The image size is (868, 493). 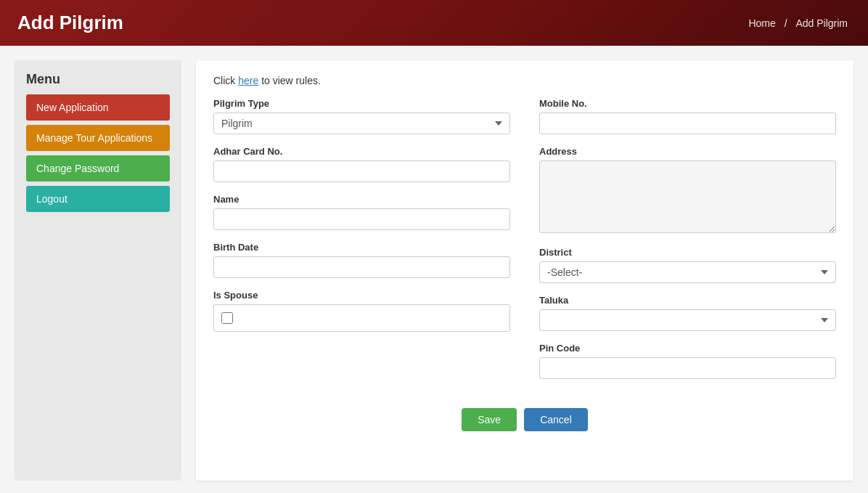 I want to click on adhar-card-input, so click(x=361, y=171).